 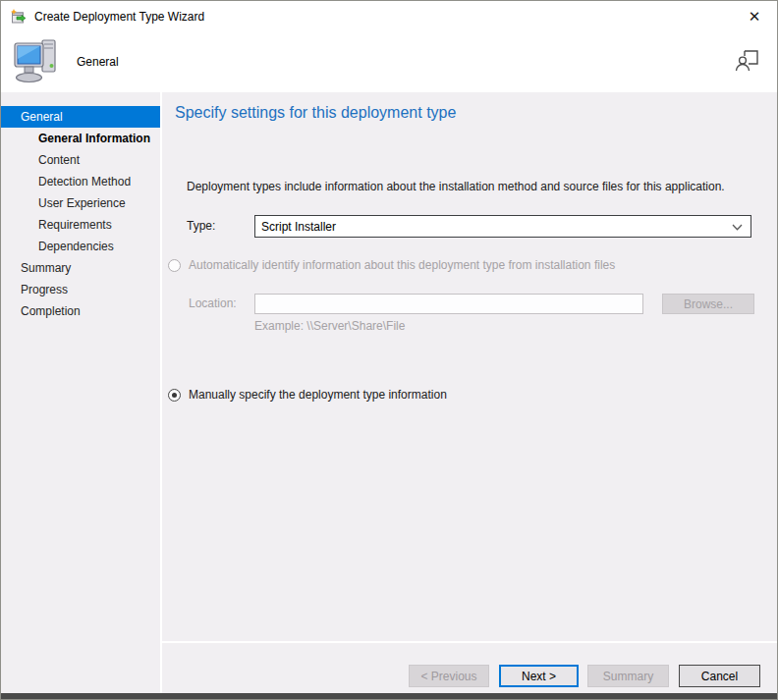 I want to click on header-page-title: General, so click(x=98, y=63).